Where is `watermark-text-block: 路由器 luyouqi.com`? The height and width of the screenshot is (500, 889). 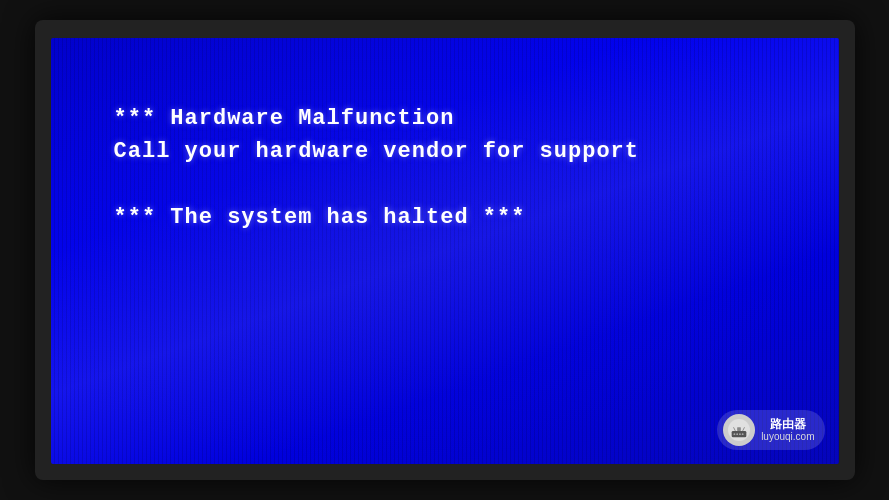 watermark-text-block: 路由器 luyouqi.com is located at coordinates (788, 430).